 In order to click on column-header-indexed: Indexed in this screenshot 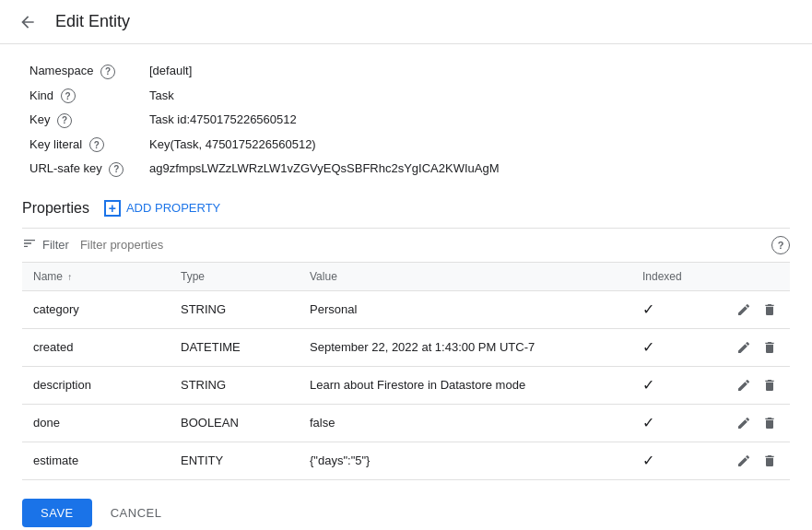, I will do `click(677, 277)`.